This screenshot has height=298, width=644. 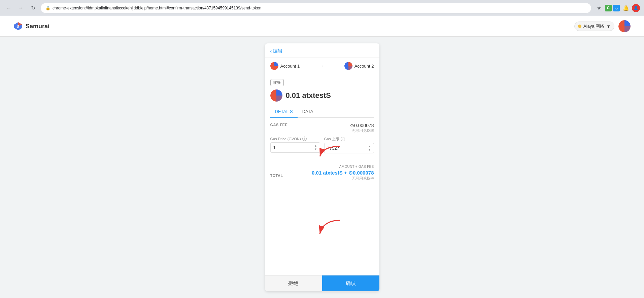 I want to click on gas-price-label: Gas Price (GVON) i, so click(x=295, y=139).